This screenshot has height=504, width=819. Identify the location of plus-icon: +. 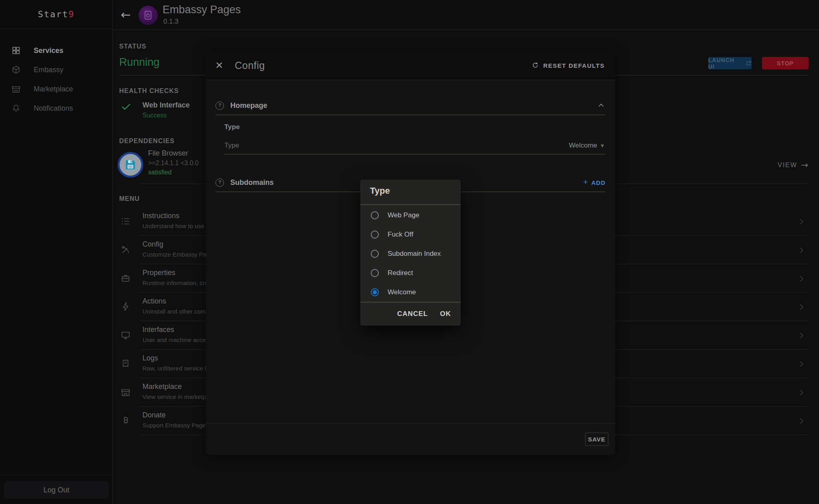
(586, 182).